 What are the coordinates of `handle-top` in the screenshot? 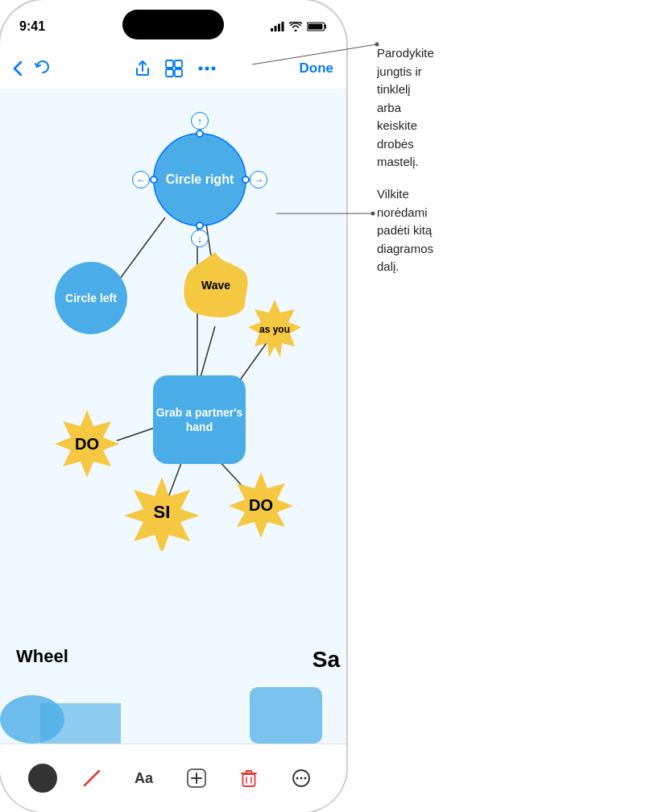 It's located at (200, 134).